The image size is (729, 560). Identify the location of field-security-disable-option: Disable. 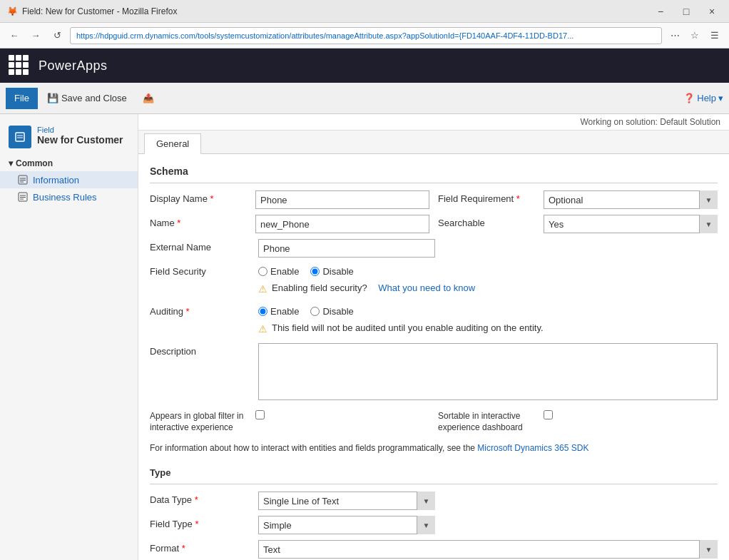
(332, 271).